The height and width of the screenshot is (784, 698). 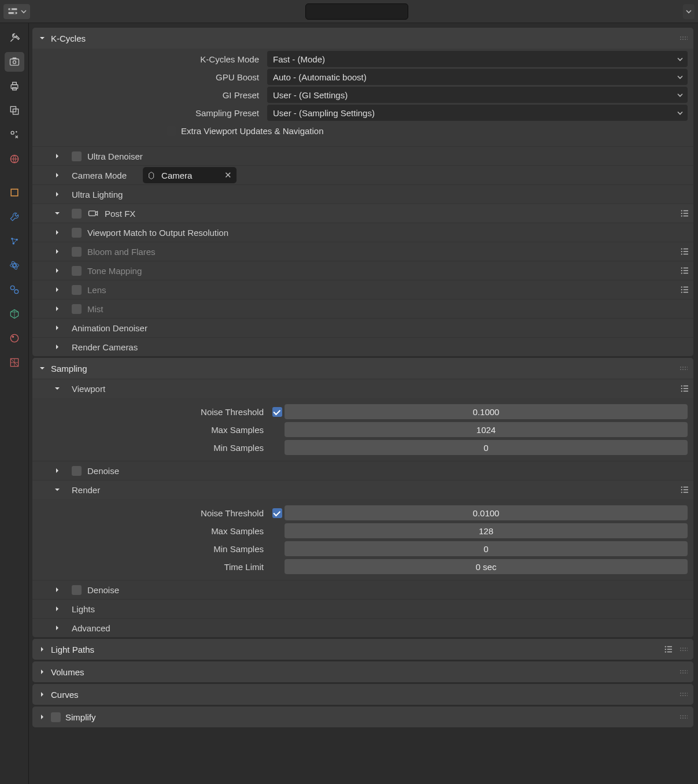 I want to click on sampling-render-header: Render, so click(x=363, y=489).